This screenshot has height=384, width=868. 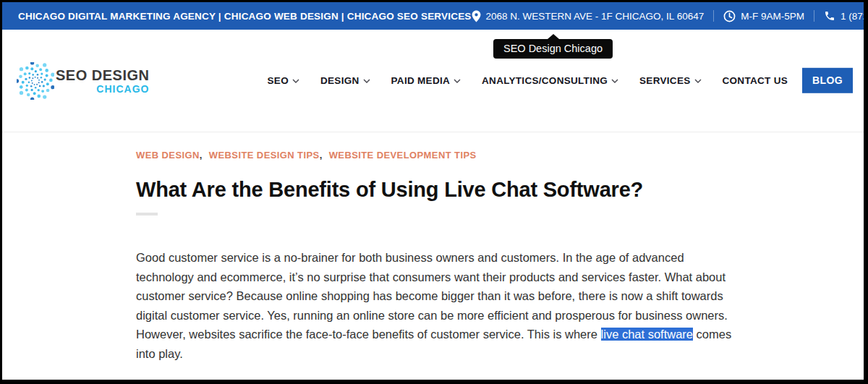 I want to click on hours-group: M-F 9AM-5PM, so click(x=764, y=16).